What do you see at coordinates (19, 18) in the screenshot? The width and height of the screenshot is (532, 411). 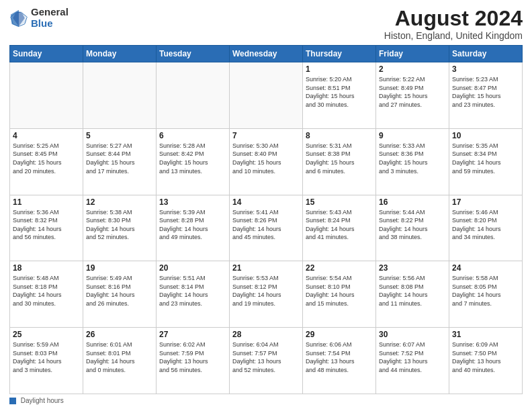 I see `logo-icon` at bounding box center [19, 18].